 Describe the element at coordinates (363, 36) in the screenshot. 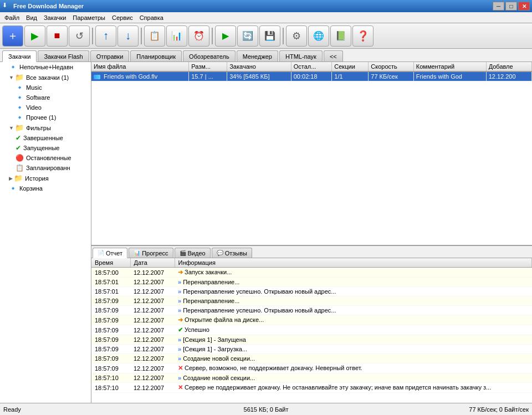

I see `help-button: ❓` at that location.